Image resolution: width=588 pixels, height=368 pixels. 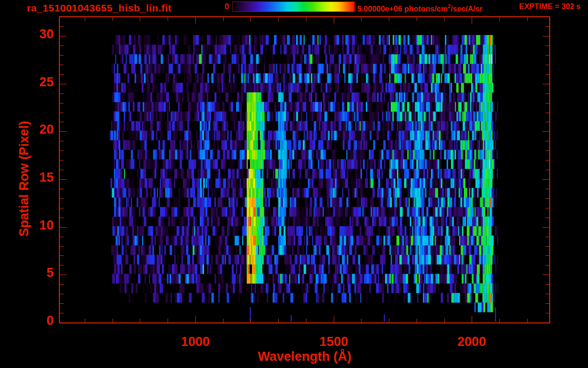 I want to click on y-axis-title: Spatial Row (Pixel), so click(x=24, y=179).